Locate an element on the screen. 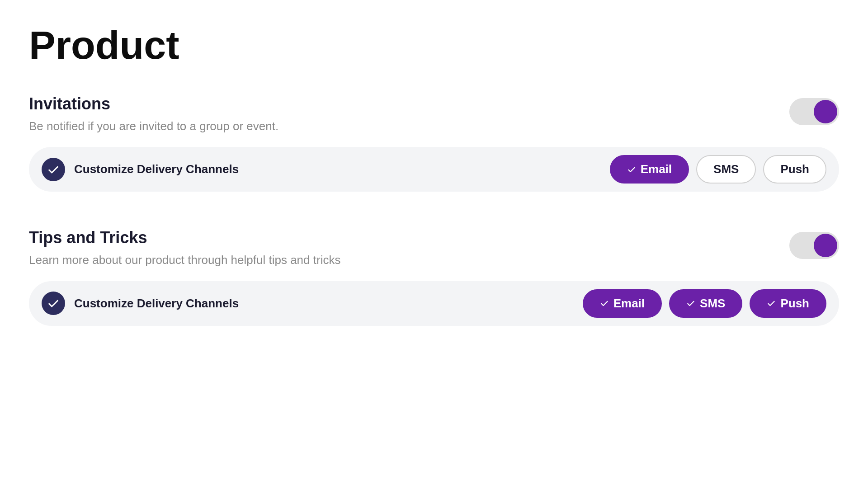 This screenshot has width=868, height=499. delivery-label-invitations: Customize Delivery Channels is located at coordinates (337, 169).